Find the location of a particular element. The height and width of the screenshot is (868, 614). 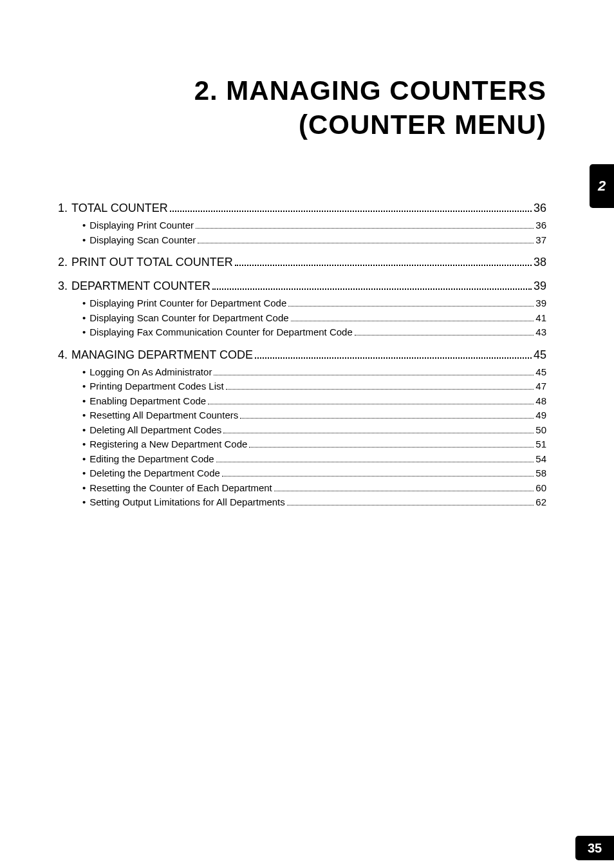

toc-entry-label: MANAGING DEPARTMENT CODE is located at coordinates (162, 355).